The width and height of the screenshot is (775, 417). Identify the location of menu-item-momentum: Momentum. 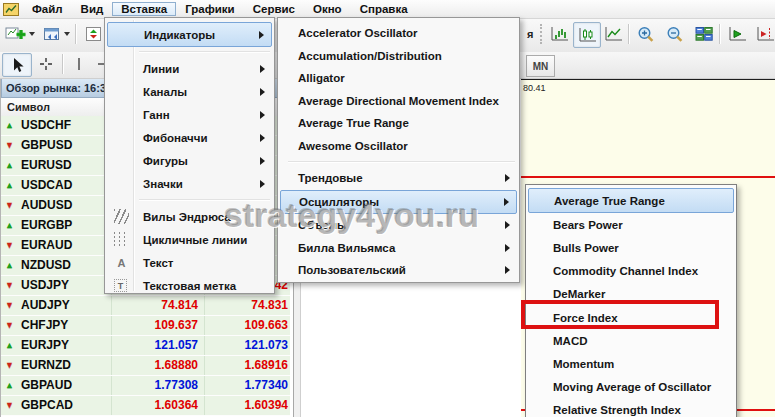
(631, 364).